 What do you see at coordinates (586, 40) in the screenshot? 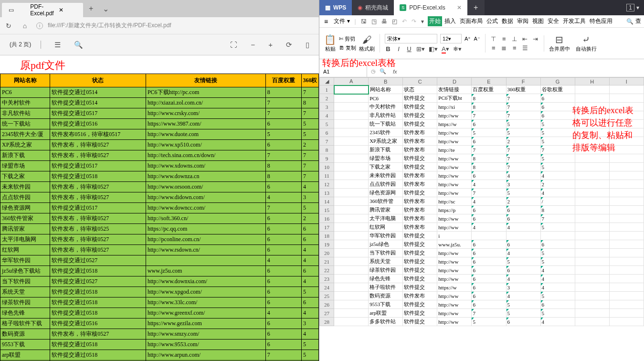
I see `wrap-icon: ⤶` at bounding box center [586, 40].